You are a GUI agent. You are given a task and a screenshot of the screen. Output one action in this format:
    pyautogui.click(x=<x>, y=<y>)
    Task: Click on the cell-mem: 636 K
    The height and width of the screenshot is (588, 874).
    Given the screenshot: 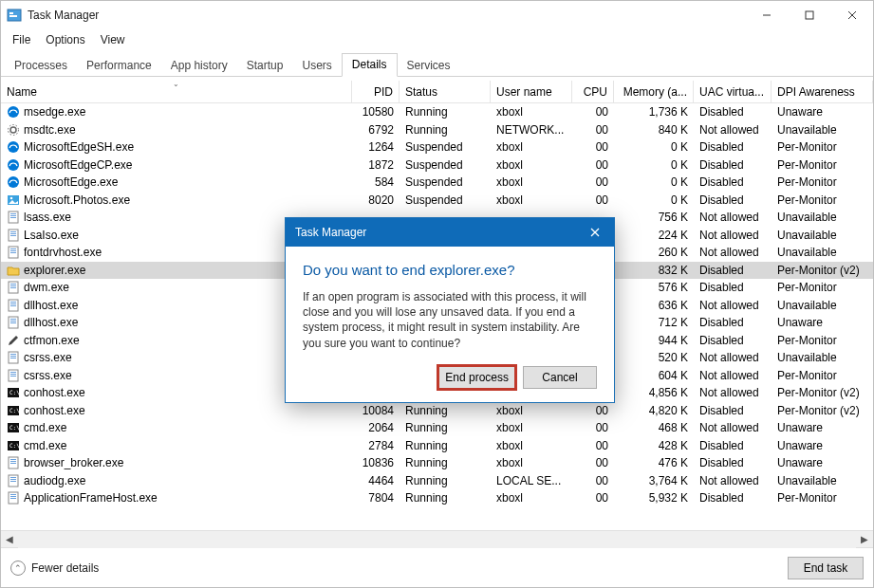 What is the action you would take?
    pyautogui.click(x=654, y=305)
    